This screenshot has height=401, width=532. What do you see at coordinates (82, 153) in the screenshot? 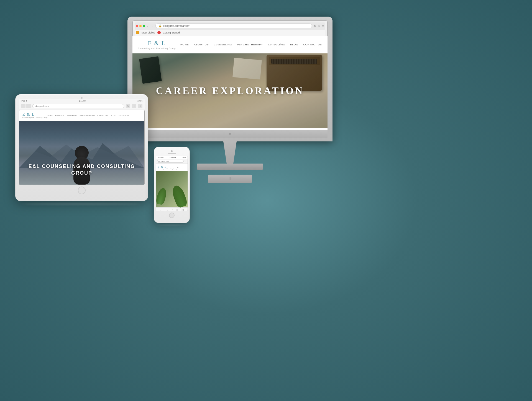
I see `ipad-hero: E&L COUNSELING AND CONSULTING GROUP` at bounding box center [82, 153].